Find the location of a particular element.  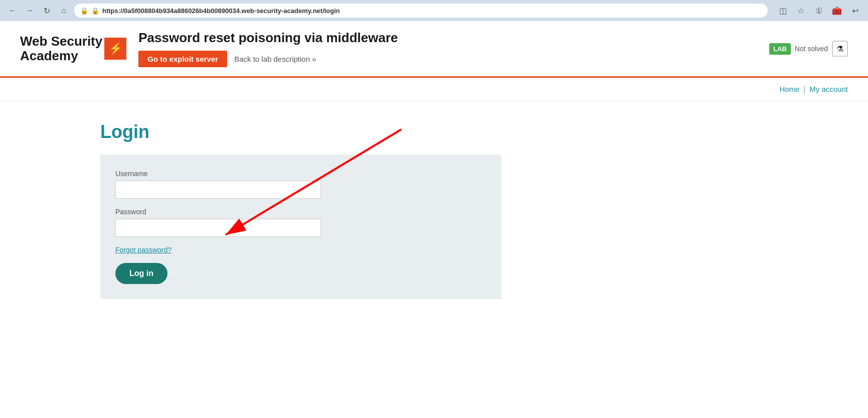

lab-badge: LAB is located at coordinates (780, 49).